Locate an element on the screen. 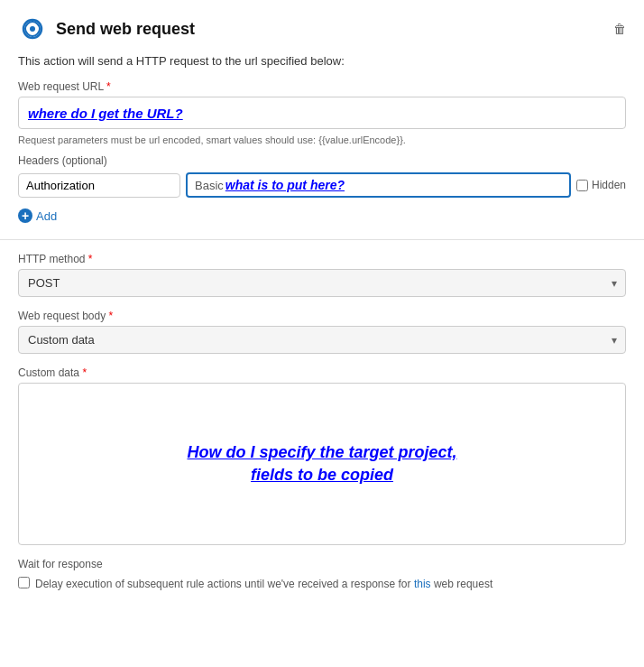  this-link: this is located at coordinates (422, 584).